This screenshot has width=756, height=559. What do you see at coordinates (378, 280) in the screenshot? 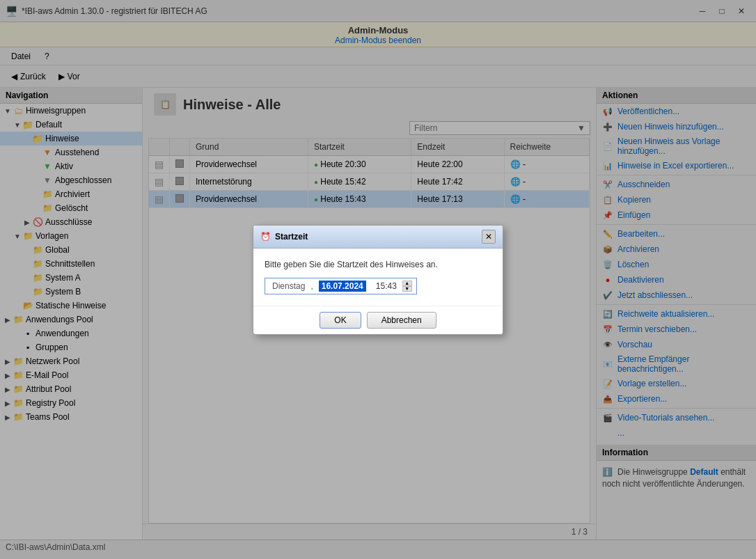
I see `dialog: ⏰ Startzeit ✕ Bitte geben Sie die Startz…` at bounding box center [378, 280].